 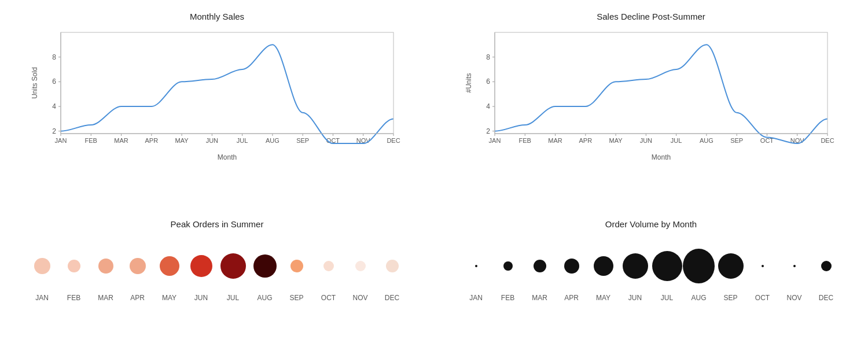 What do you see at coordinates (217, 16) in the screenshot?
I see `monthly-sales-title: Monthly Sales` at bounding box center [217, 16].